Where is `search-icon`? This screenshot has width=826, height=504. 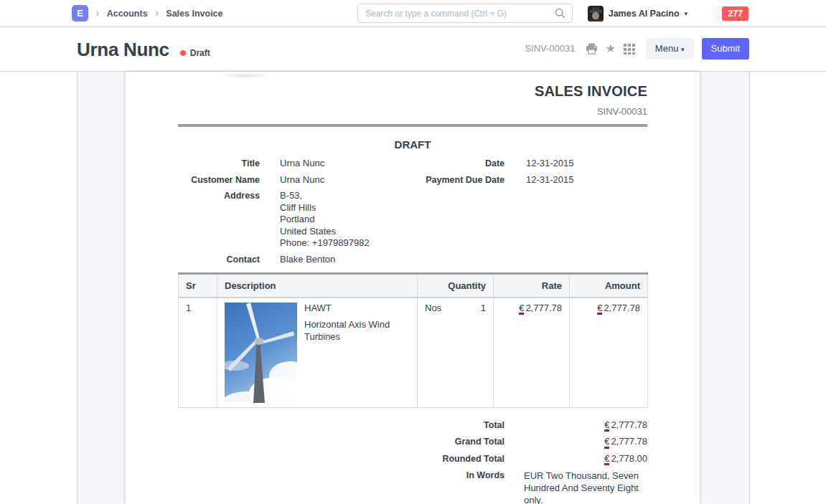 search-icon is located at coordinates (560, 13).